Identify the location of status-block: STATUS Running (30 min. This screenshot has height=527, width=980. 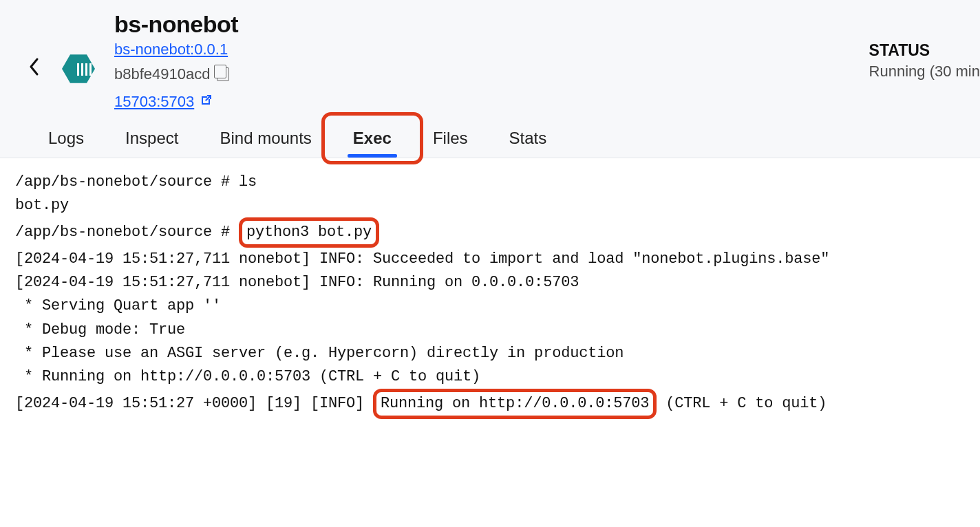
(925, 61).